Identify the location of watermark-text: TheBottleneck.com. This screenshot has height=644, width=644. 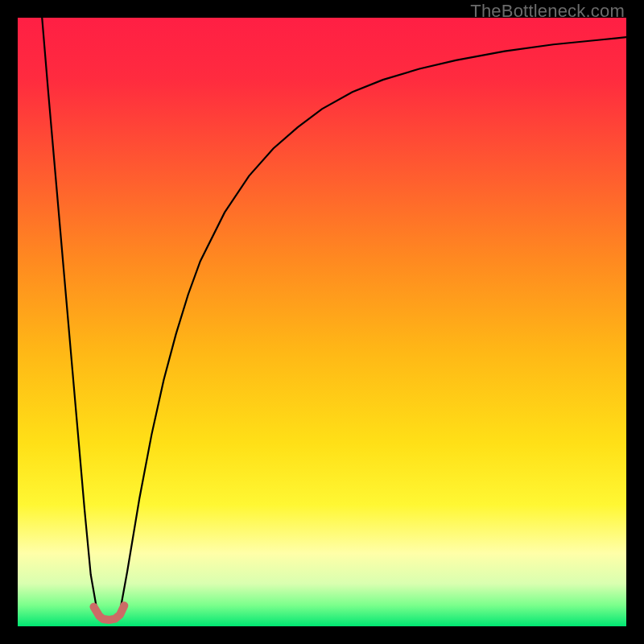
(547, 11).